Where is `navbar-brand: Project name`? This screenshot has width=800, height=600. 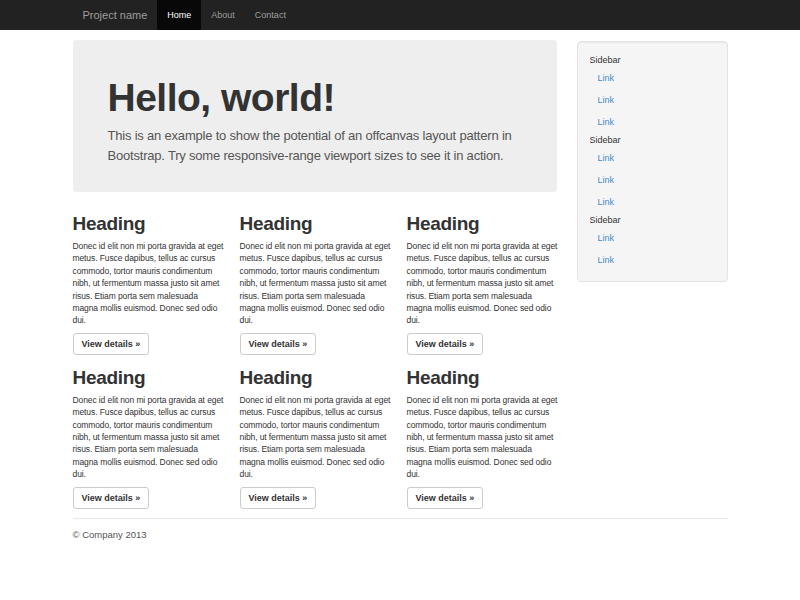
navbar-brand: Project name is located at coordinates (116, 15).